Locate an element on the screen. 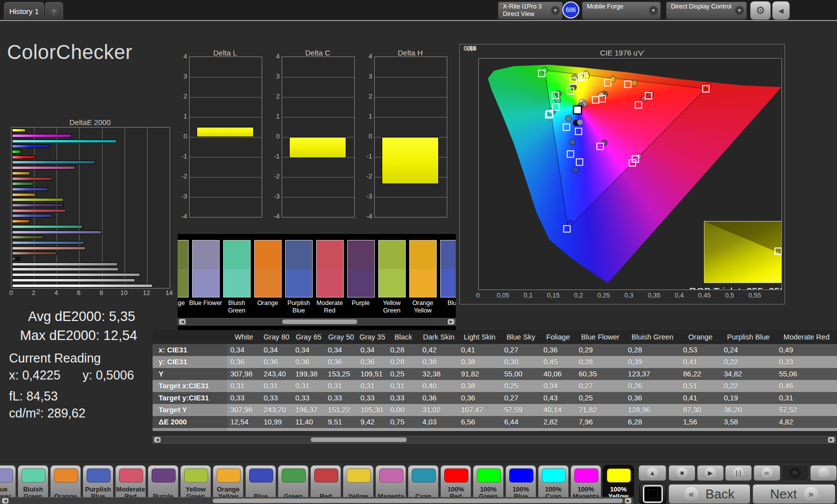 The height and width of the screenshot is (504, 837). pattern-button-blue-flower: Blue Flower is located at coordinates (8, 484).